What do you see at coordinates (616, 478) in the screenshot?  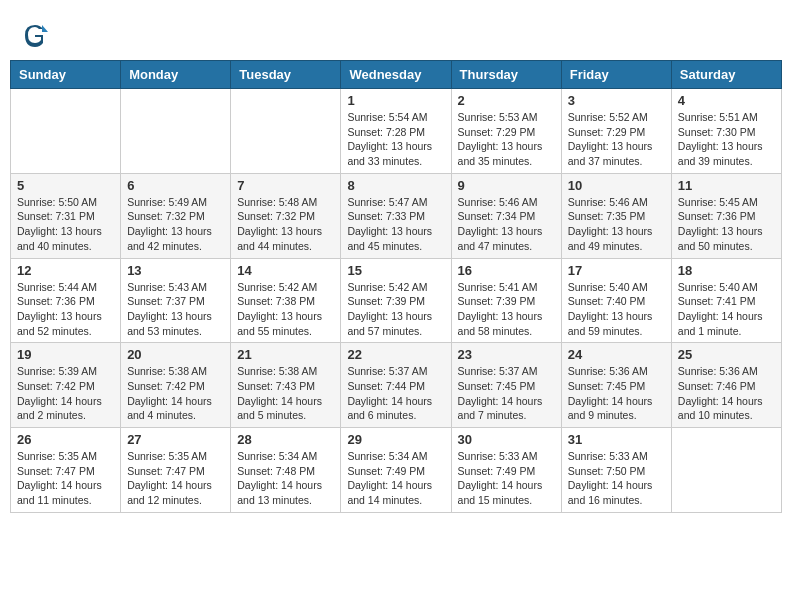 I see `day-info: Sunrise: 5:33 AMSunset: 7:50 PMDaylight:…` at bounding box center [616, 478].